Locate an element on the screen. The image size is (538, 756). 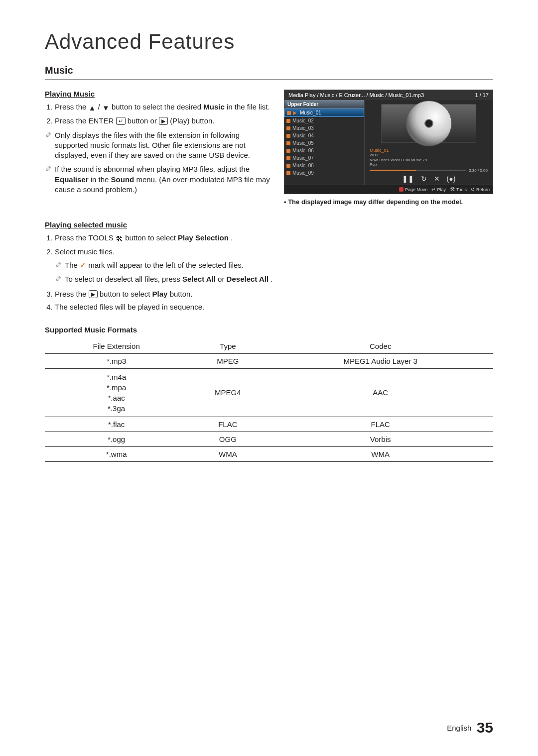
note-equaliser: If the sound is abnormal when playing MP… is located at coordinates (164, 179).